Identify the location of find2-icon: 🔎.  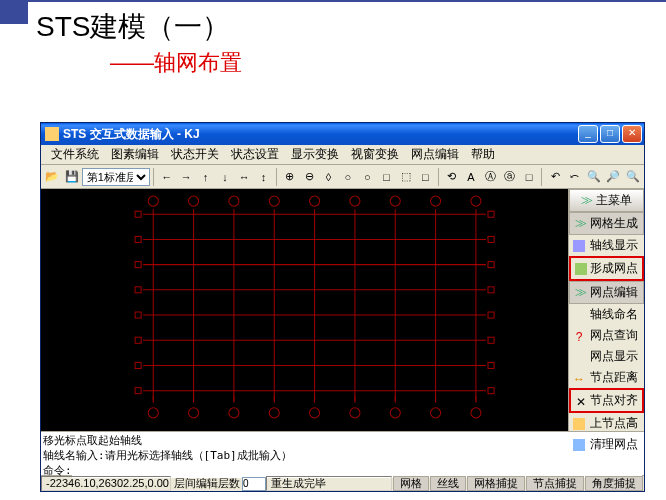
(613, 177).